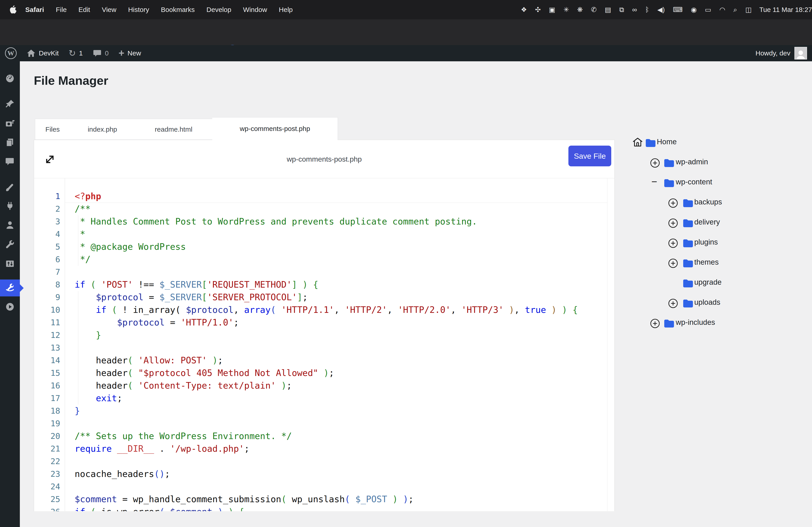 This screenshot has width=812, height=527. I want to click on video-icon: ▣, so click(552, 10).